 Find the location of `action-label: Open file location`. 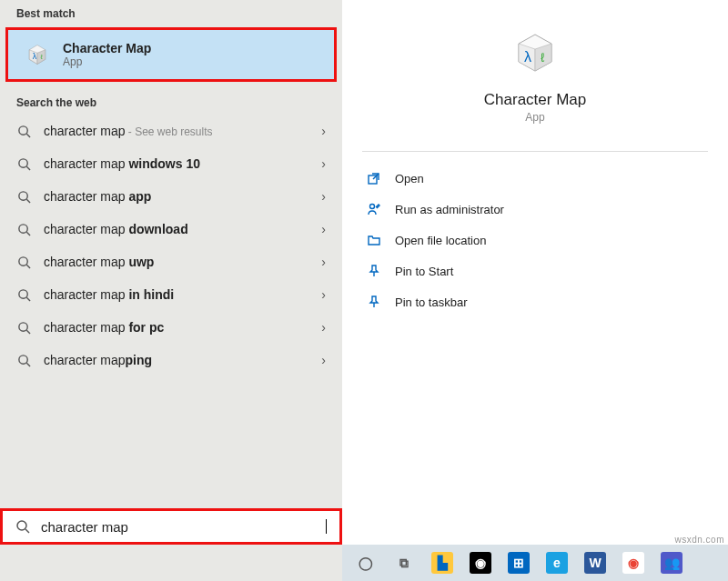

action-label: Open file location is located at coordinates (440, 240).